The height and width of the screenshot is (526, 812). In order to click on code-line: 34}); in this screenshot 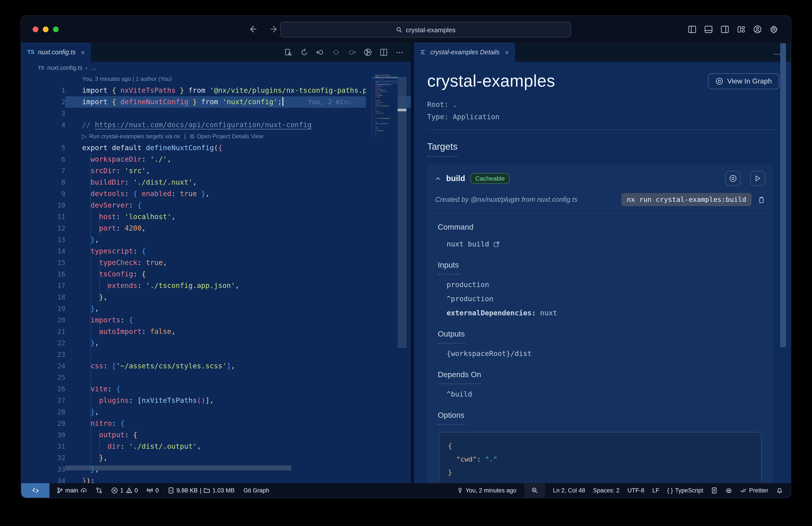, I will do `click(381, 137)`.